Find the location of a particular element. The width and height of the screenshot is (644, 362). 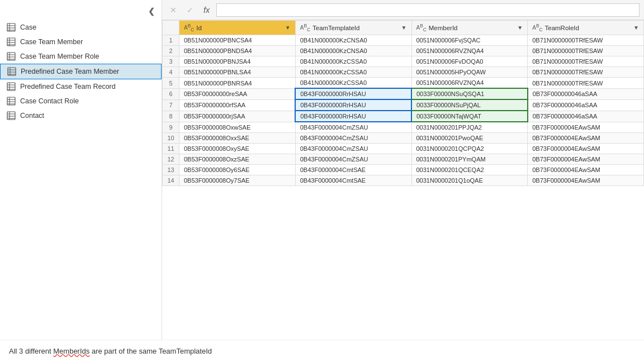

sidebar-item-label-predefined-case-team-record: Predefined Case Team Record is located at coordinates (68, 87).